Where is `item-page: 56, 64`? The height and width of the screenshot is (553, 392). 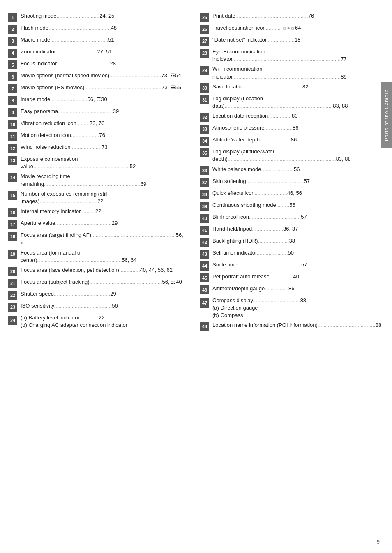 item-page: 56, 64 is located at coordinates (129, 260).